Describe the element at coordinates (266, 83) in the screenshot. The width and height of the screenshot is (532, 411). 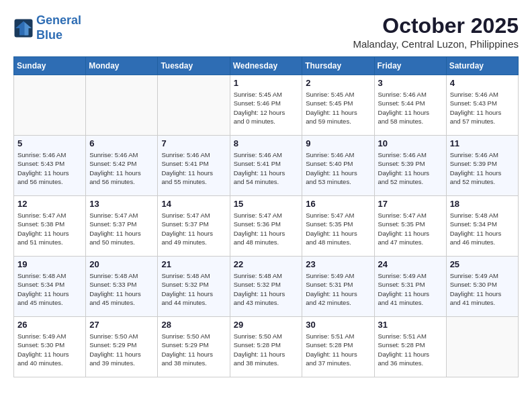
I see `day-number: 1` at that location.